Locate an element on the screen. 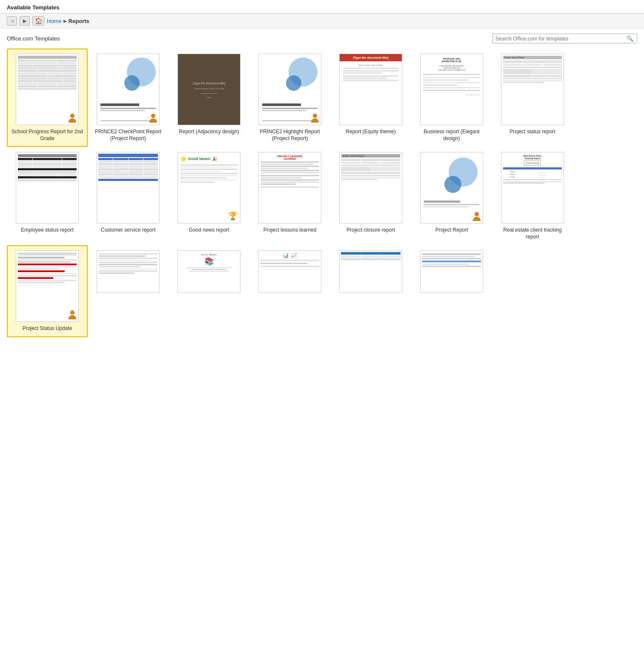 The width and height of the screenshot is (644, 654). template-thumb-partial4 is located at coordinates (371, 272).